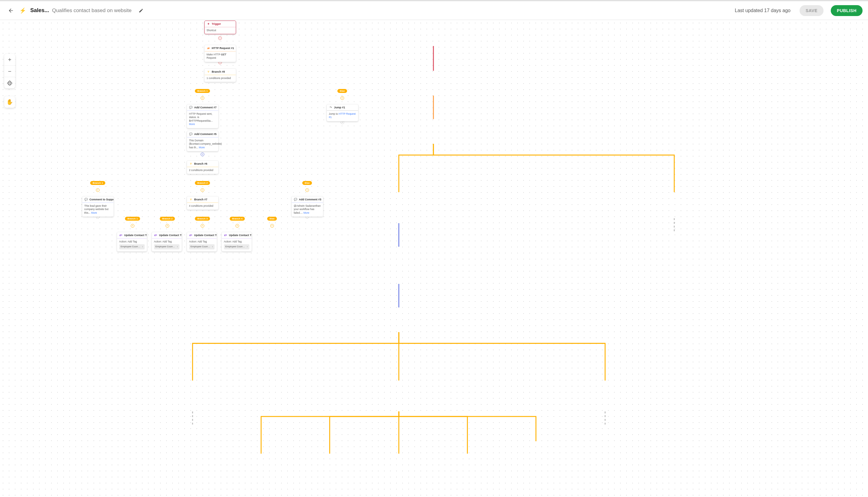 The width and height of the screenshot is (868, 497). I want to click on tag-chip: Employee Count: 201-1›, so click(202, 247).